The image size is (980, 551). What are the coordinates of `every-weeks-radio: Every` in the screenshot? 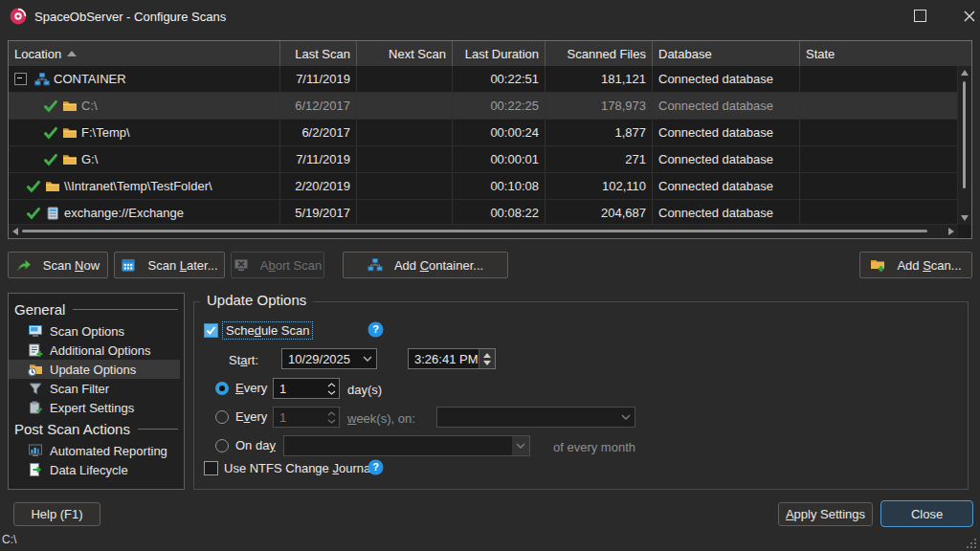 It's located at (241, 417).